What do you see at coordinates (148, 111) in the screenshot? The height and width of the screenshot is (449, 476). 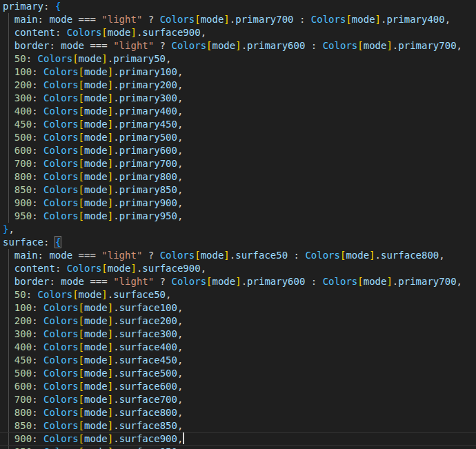 I see `code-token: primary400` at bounding box center [148, 111].